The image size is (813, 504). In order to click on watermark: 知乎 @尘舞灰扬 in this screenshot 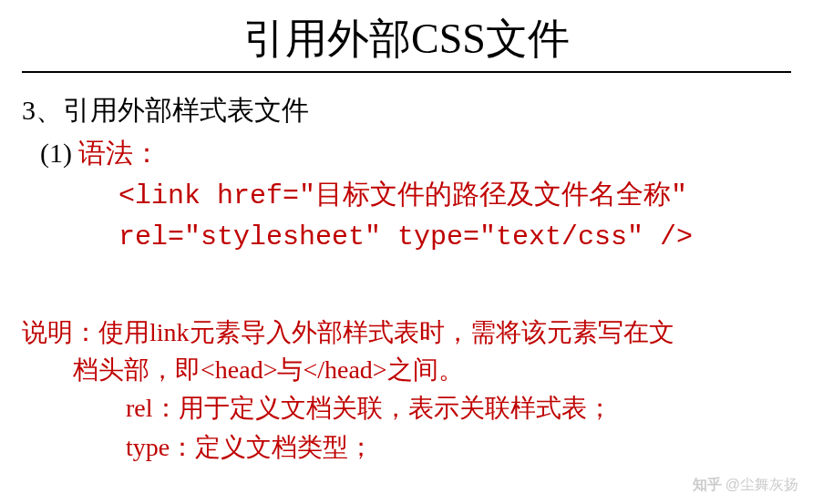, I will do `click(746, 485)`.